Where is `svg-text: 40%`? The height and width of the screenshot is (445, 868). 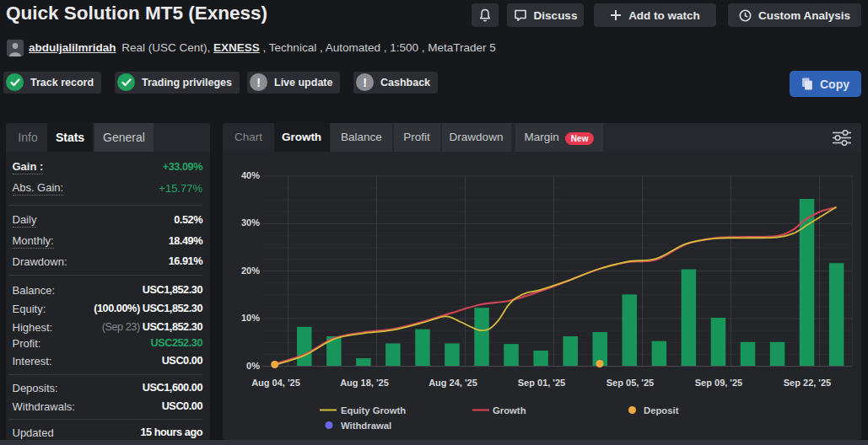 svg-text: 40% is located at coordinates (251, 175).